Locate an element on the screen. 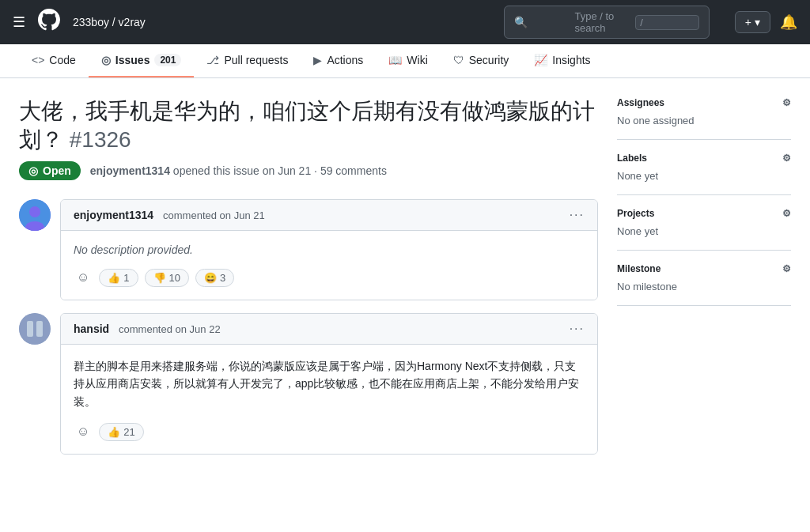 Image resolution: width=810 pixels, height=532 pixels. top-nav: ☰ 233boy / v2ray 🔍 Type / to search / + … is located at coordinates (405, 22).